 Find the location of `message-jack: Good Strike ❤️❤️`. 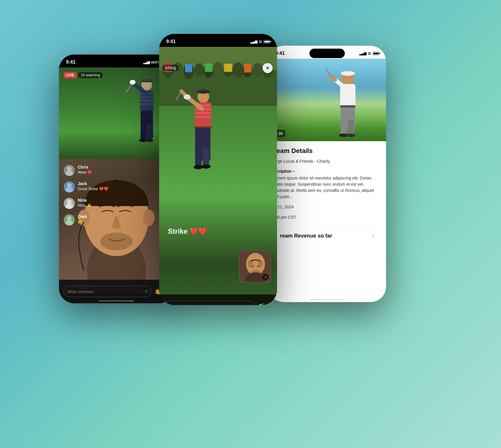

message-jack: Good Strike ❤️❤️ is located at coordinates (93, 189).